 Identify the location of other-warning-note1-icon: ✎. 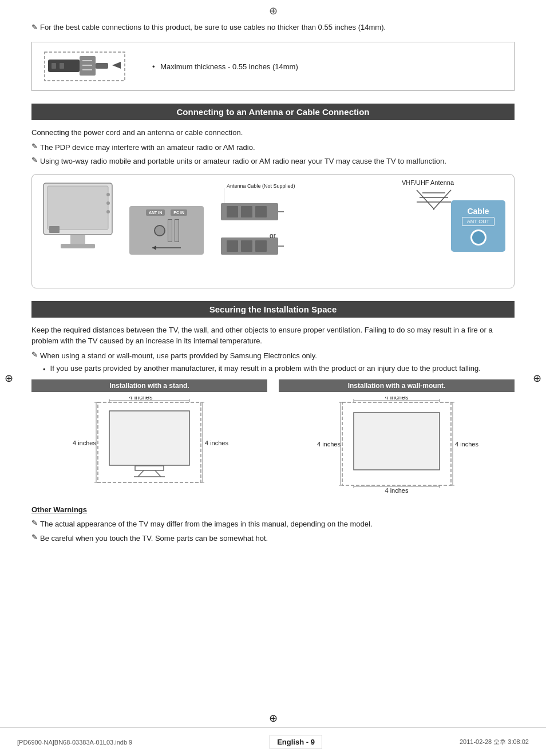
(34, 523).